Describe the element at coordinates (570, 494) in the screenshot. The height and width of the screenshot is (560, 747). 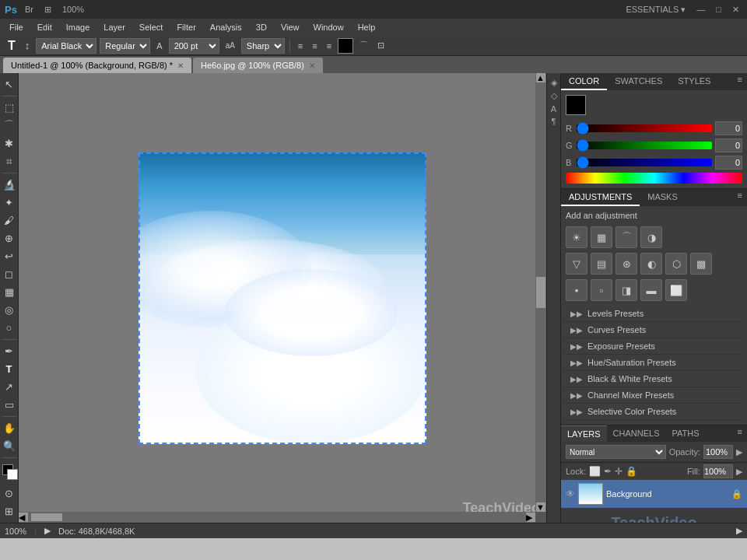
I see `layer-visibility-icon: 👁` at that location.